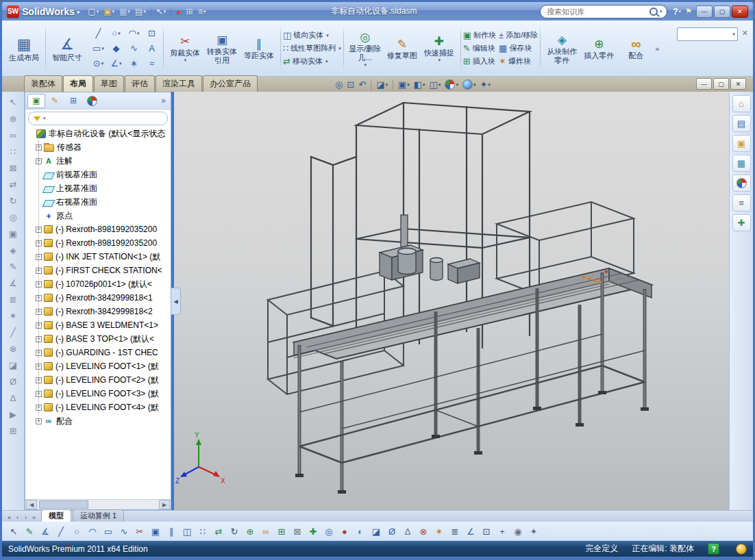 The image size is (755, 560). Describe the element at coordinates (67, 49) in the screenshot. I see `smart-dimension-button: ∡ 智能尺寸` at that location.